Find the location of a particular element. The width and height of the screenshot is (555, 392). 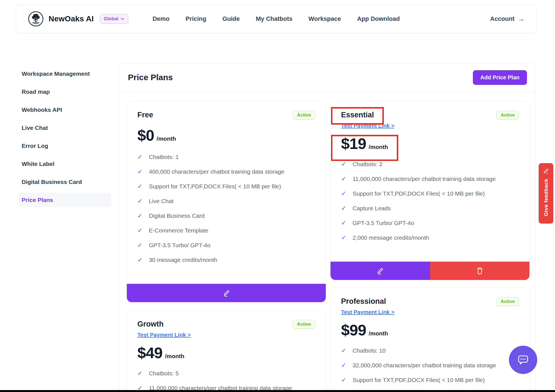

screenshot-bottom-edge is located at coordinates (278, 391).